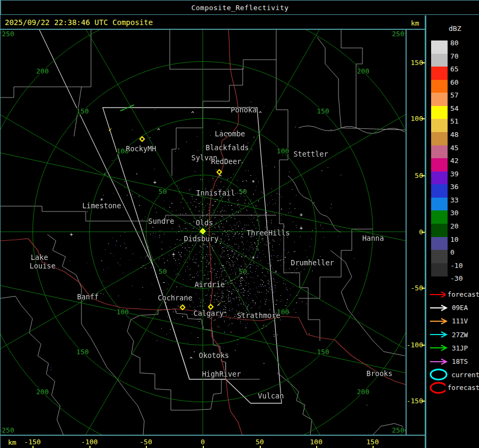  Describe the element at coordinates (204, 223) in the screenshot. I see `city-label: Olds` at that location.